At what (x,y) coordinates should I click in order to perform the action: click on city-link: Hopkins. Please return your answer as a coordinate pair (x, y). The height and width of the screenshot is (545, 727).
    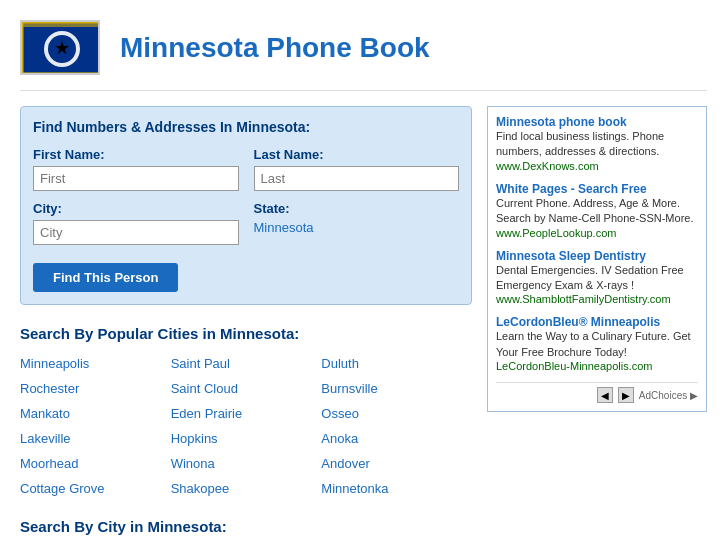
    Looking at the image, I should click on (246, 438).